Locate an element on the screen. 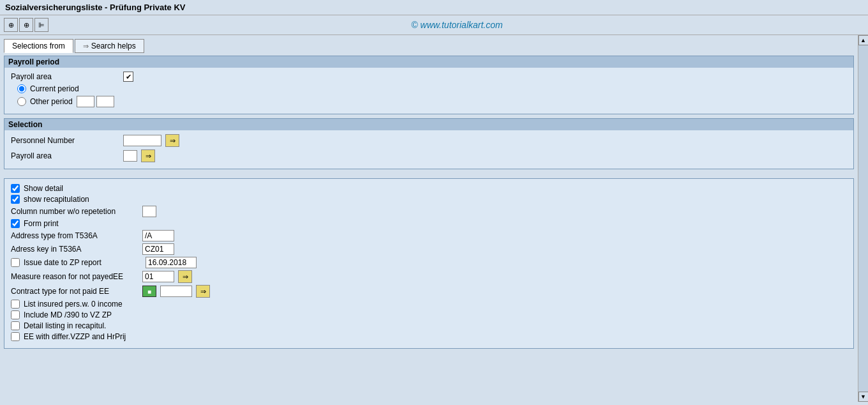 The image size is (868, 405). form-print-row: Form print is located at coordinates (429, 224).